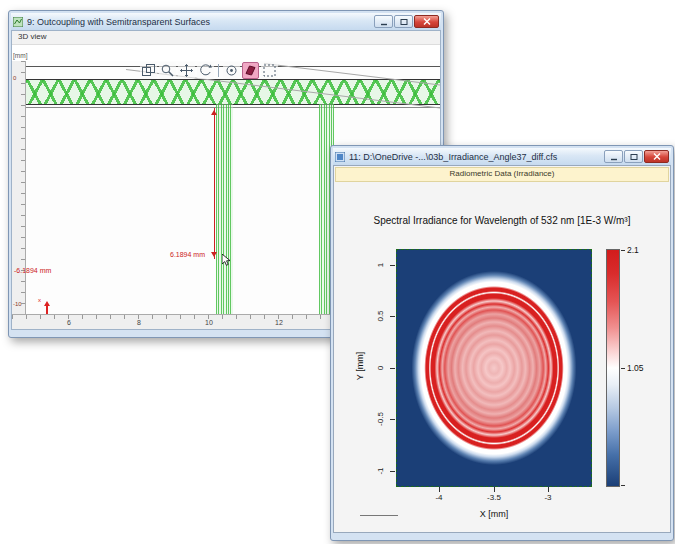 This screenshot has height=544, width=675. What do you see at coordinates (214, 184) in the screenshot?
I see `measurement-line` at bounding box center [214, 184].